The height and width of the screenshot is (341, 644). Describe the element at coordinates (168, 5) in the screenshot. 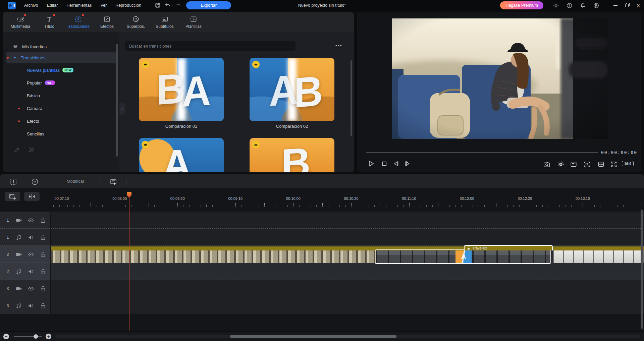

I see `undo-button` at that location.